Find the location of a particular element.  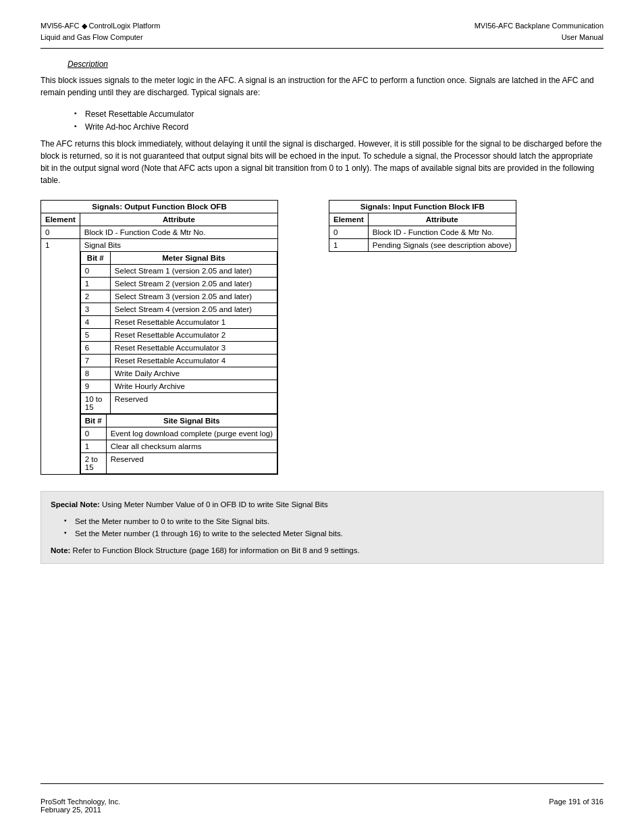

meter-bit-10-15: 10 to15 is located at coordinates (95, 404).